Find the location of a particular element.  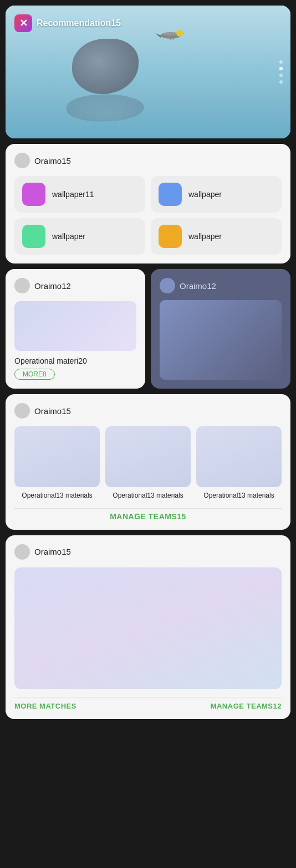

two-col-section: Oraimo12 Operational materi20 MORE8 Orai… is located at coordinates (148, 329).